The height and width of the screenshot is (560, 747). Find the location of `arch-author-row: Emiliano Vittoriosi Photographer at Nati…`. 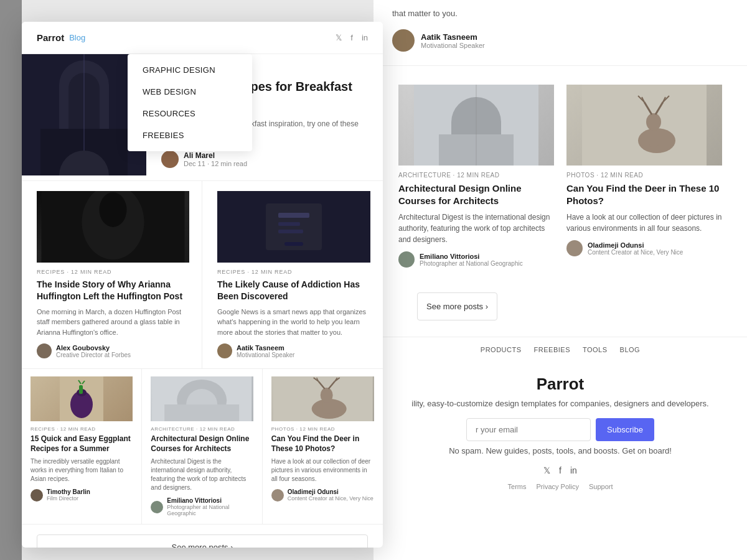

arch-author-row: Emiliano Vittoriosi Photographer at Nati… is located at coordinates (476, 259).